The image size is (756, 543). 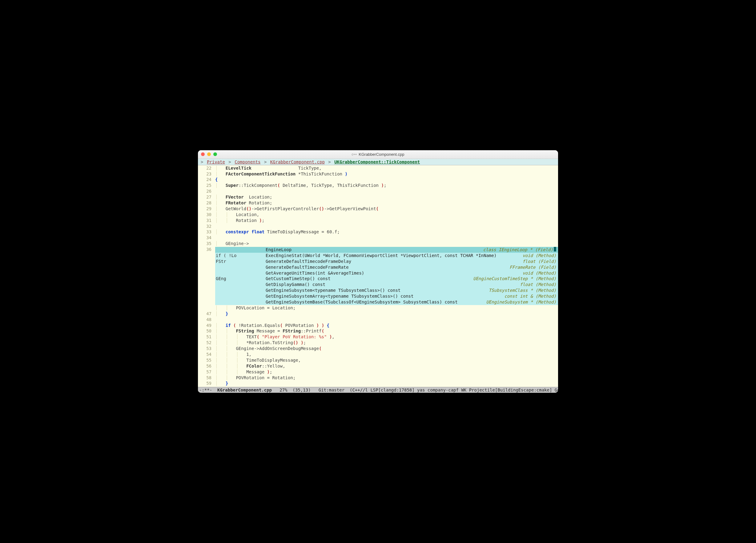 What do you see at coordinates (387, 267) in the screenshot?
I see `autocomplete-item: GenerateDefaultTimecodeFrameRateFFrameRa…` at bounding box center [387, 267].